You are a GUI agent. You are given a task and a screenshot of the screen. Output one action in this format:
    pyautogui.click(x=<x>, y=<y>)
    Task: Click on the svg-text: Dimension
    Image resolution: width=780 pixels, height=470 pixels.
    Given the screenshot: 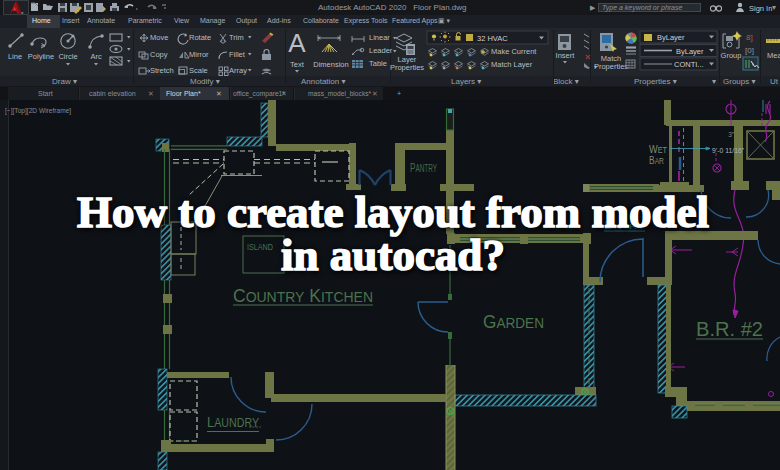 What is the action you would take?
    pyautogui.click(x=330, y=64)
    